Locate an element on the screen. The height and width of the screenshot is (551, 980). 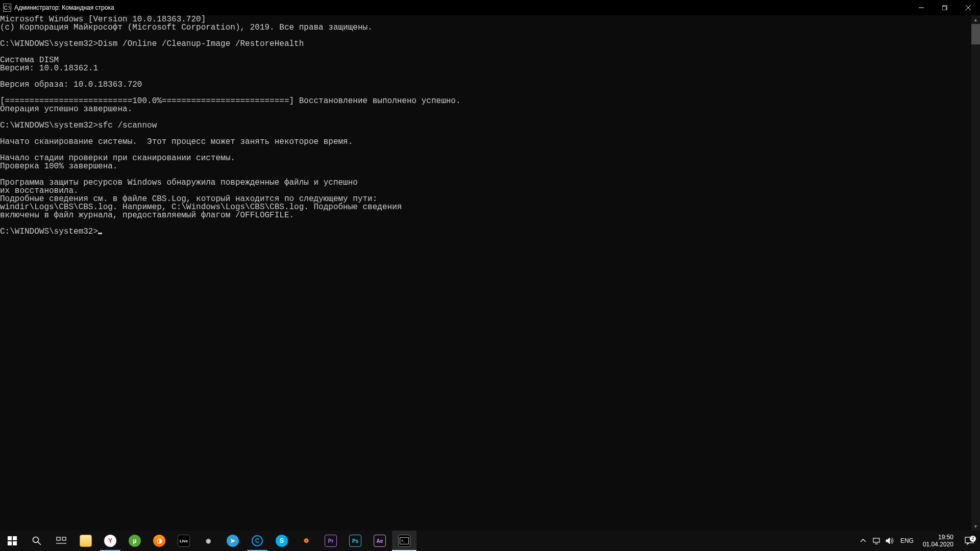
taskbar-yandex-browser: Y is located at coordinates (110, 541).